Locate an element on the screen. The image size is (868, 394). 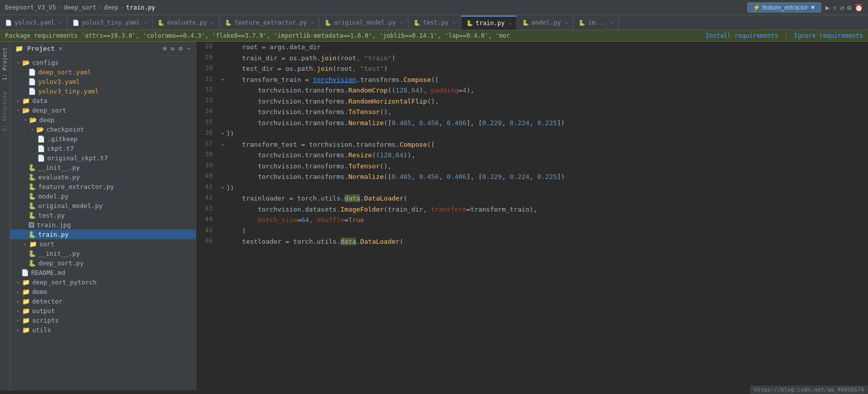
tab-evaluate-py: 🐍 evaluate.py ✕ is located at coordinates (186, 23).